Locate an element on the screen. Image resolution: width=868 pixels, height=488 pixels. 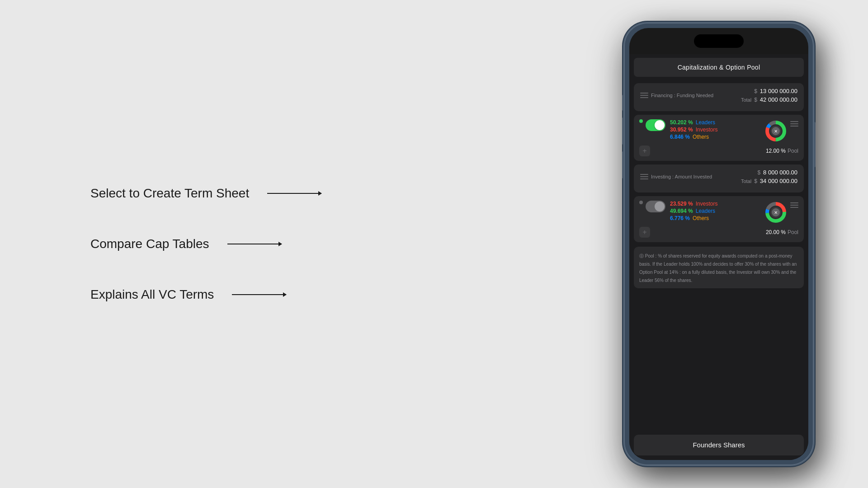
others-pct-1: 6.846 % is located at coordinates (680, 137).